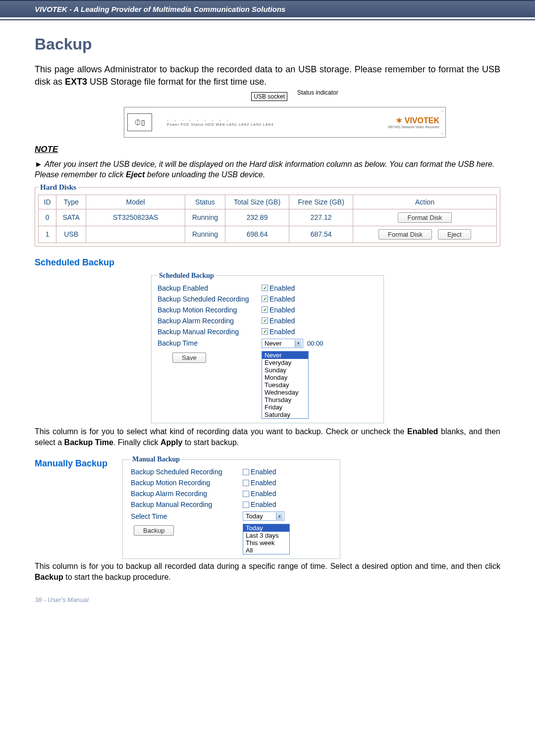 This screenshot has width=535, height=756. I want to click on col-status: Status, so click(205, 202).